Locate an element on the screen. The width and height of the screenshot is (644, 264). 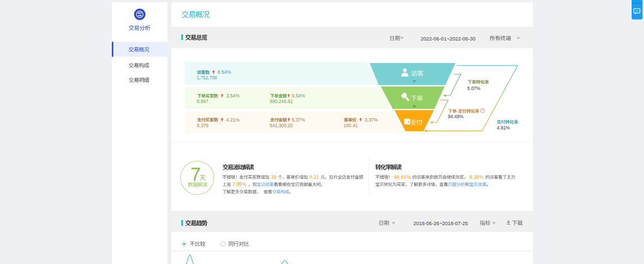
svg-text: 1,752,708 is located at coordinates (207, 78).